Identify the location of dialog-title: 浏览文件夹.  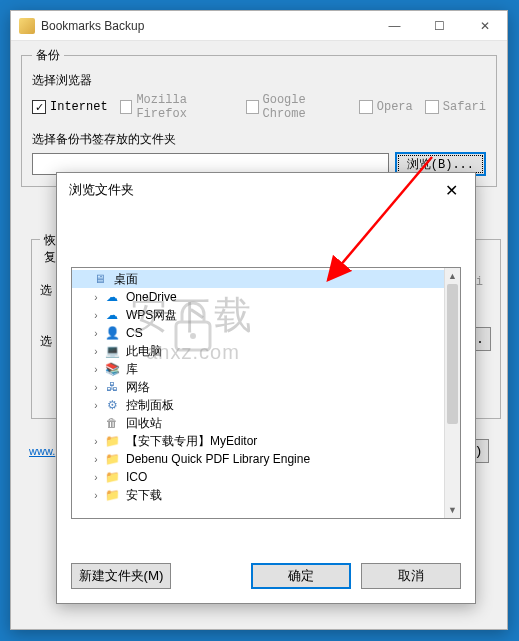
(250, 190).